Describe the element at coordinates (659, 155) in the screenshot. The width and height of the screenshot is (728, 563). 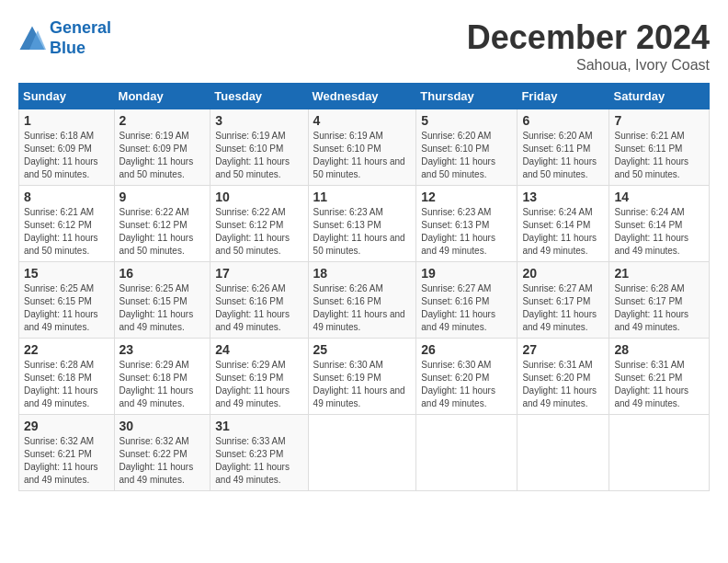
I see `day-info: Sunrise: 6:21 AM Sunset: 6:11 PM Dayligh…` at that location.